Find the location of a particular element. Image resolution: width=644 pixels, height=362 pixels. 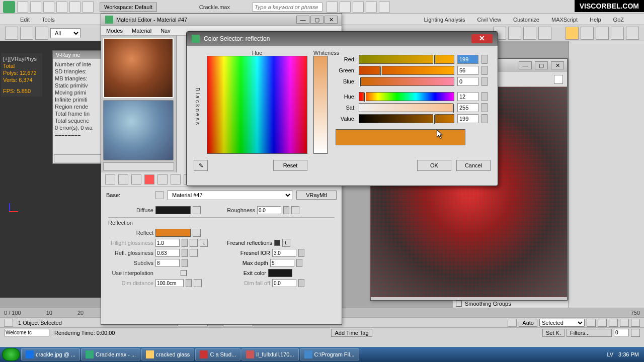

hilight-lock-button: L is located at coordinates (204, 243).